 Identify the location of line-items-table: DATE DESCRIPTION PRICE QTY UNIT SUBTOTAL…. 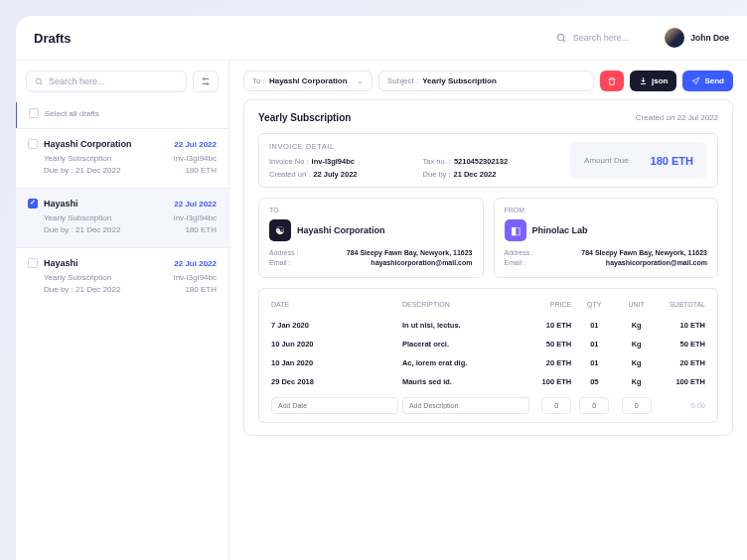
(489, 355).